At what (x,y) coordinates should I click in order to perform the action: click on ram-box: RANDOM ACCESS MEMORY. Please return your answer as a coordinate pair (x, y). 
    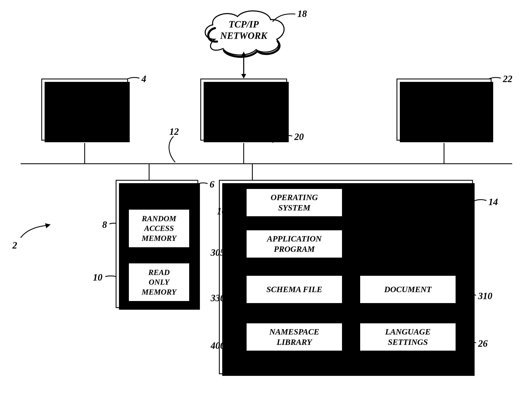
    Looking at the image, I should click on (159, 229).